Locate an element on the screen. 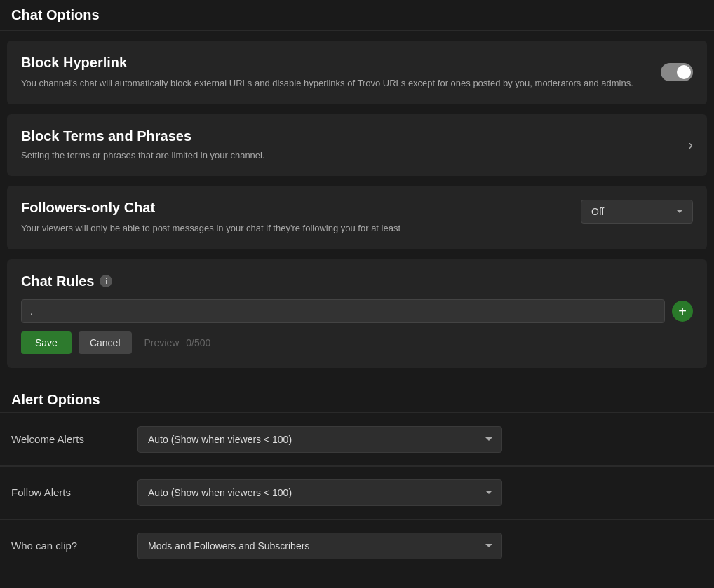  followers-only-left: Followers-only Chat Your viewers will on… is located at coordinates (294, 217).